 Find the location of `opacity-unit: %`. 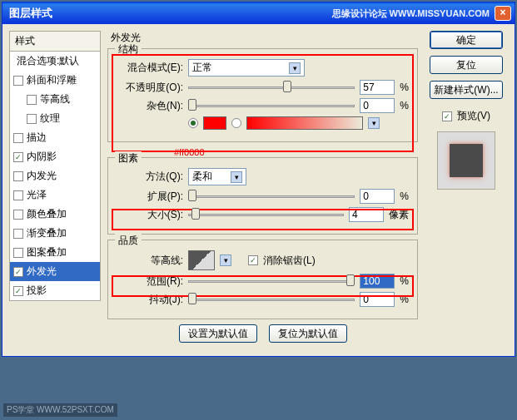

opacity-unit: % is located at coordinates (405, 87).